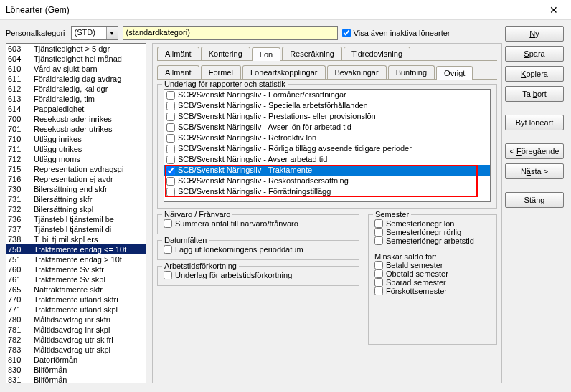 The width and height of the screenshot is (571, 392). Describe the element at coordinates (327, 106) in the screenshot. I see `checklist-row: SCB/Svenskt Näringsliv - Speciella arbet…` at that location.